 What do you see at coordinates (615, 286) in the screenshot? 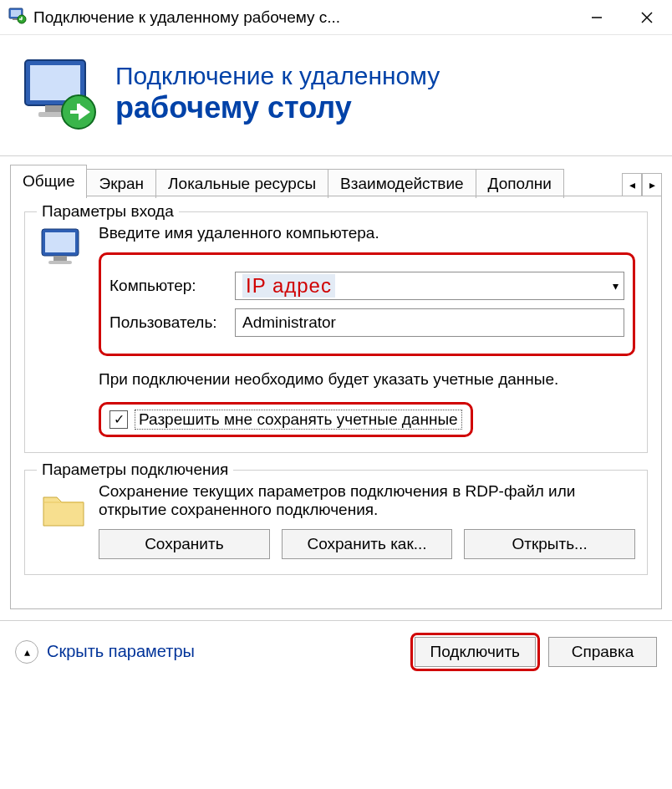
I see `chevron-down-icon: ▾` at bounding box center [615, 286].